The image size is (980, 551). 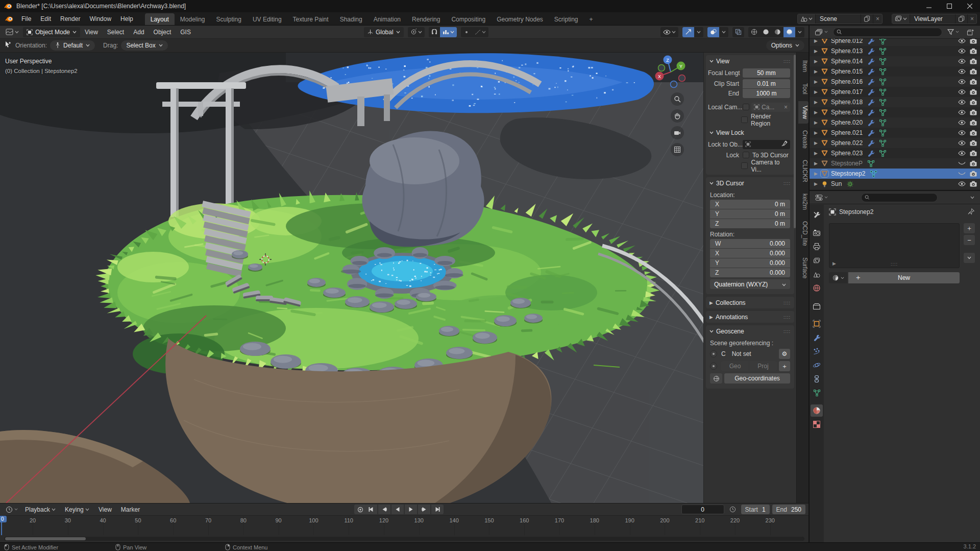 What do you see at coordinates (160, 19) in the screenshot?
I see `workspace-tab-layout: Layout` at bounding box center [160, 19].